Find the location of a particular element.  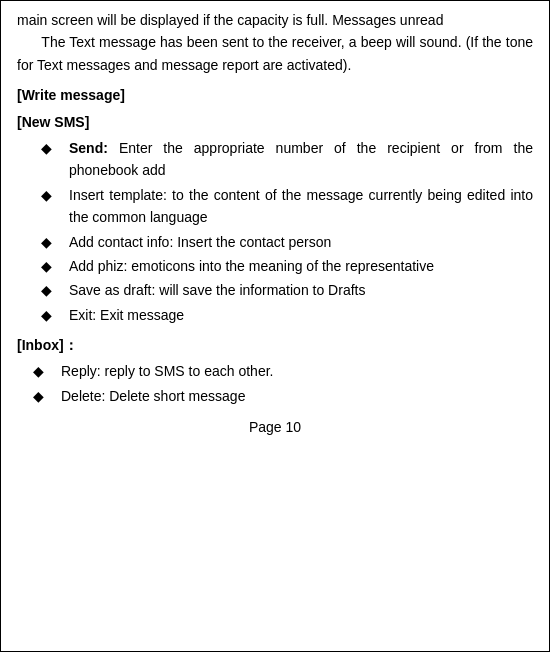

bullet-text: Exit: Exit message is located at coordinates (301, 315).